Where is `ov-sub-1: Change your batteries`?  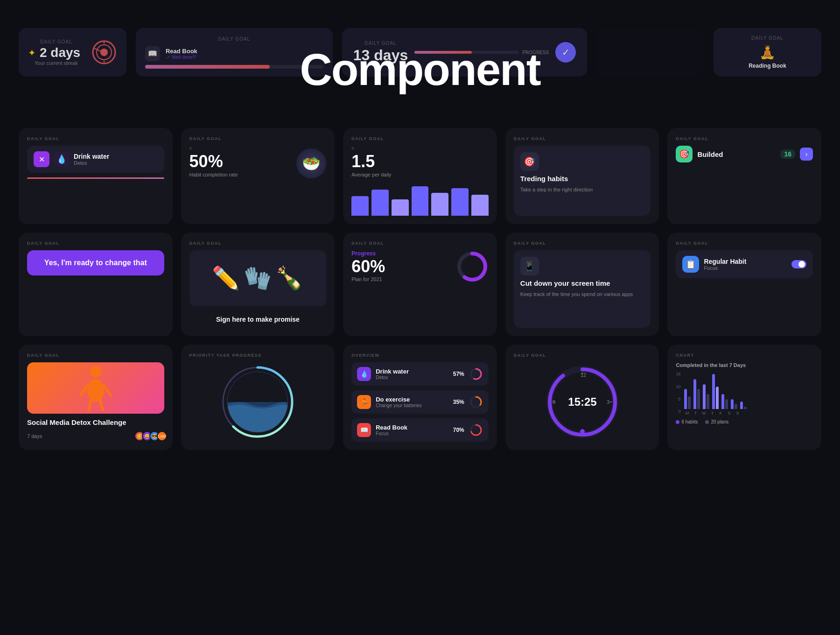
ov-sub-1: Change your batteries is located at coordinates (399, 405).